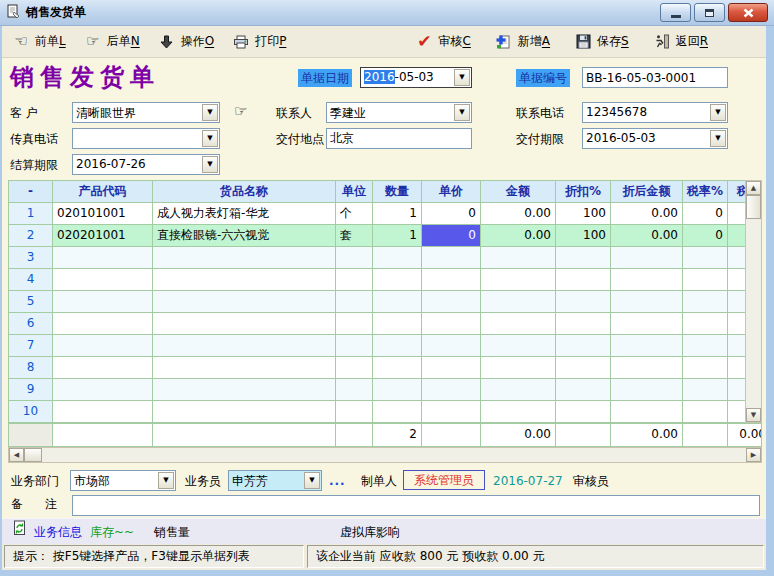 The image size is (774, 576). What do you see at coordinates (146, 164) in the screenshot?
I see `settle-date-select: 2016-07-26 ▼` at bounding box center [146, 164].